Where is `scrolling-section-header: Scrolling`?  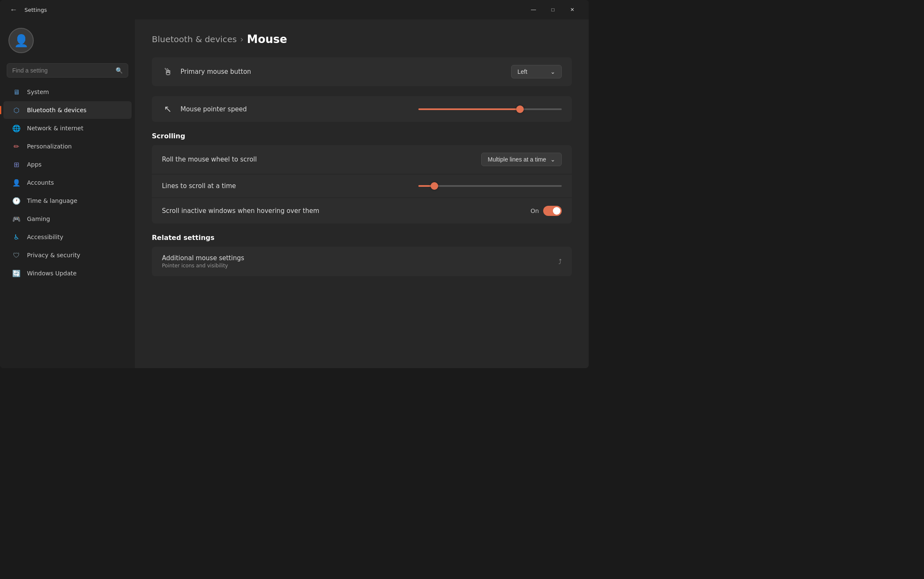 scrolling-section-header: Scrolling is located at coordinates (362, 136).